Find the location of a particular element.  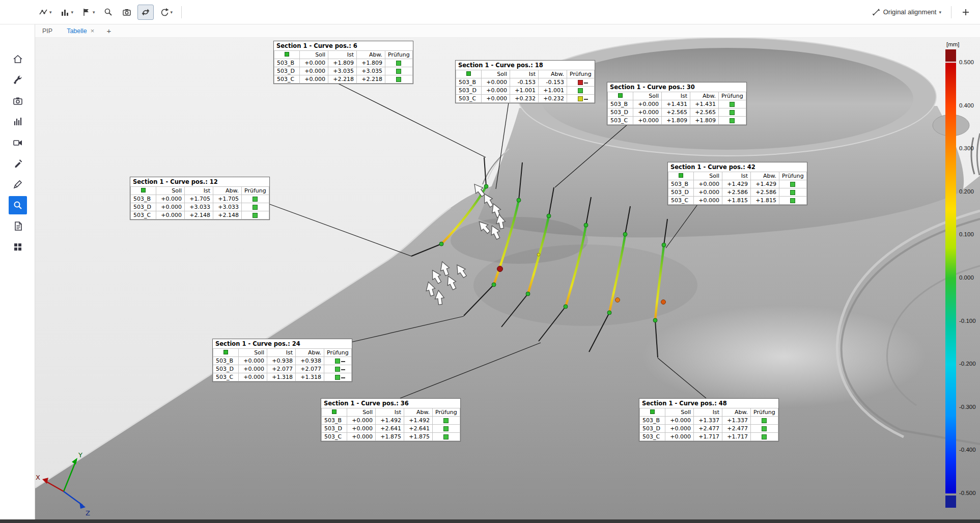

callout-column-header: Soll is located at coordinates (171, 191).